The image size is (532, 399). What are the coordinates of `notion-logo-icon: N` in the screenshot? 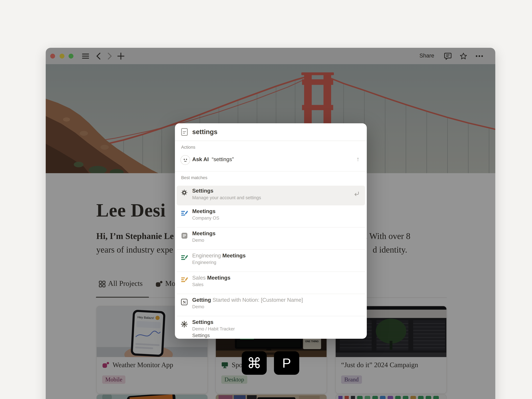 It's located at (184, 302).